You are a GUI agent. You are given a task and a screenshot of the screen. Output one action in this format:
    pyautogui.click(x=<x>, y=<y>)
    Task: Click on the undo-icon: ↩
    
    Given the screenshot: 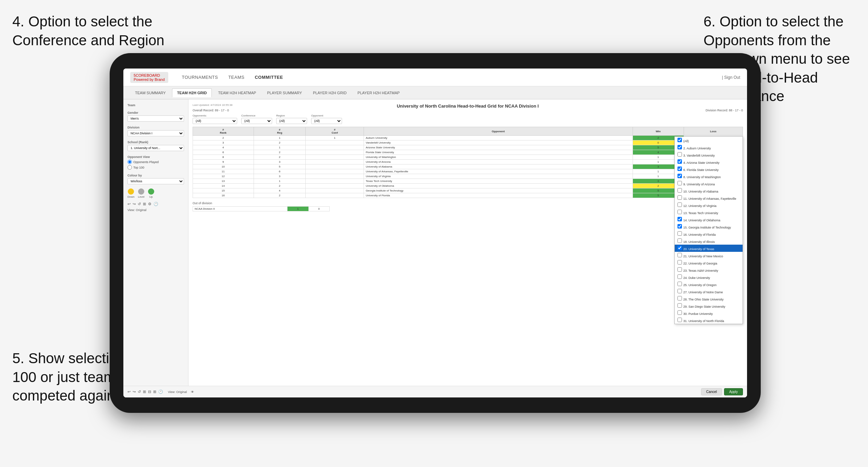 What is the action you would take?
    pyautogui.click(x=129, y=204)
    